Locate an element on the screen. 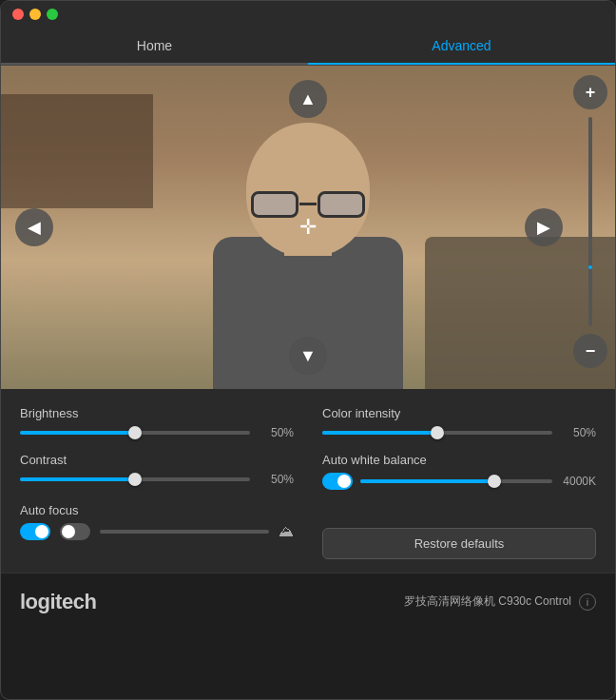 This screenshot has width=616, height=700. tab-advanced: Advanced is located at coordinates (462, 46).